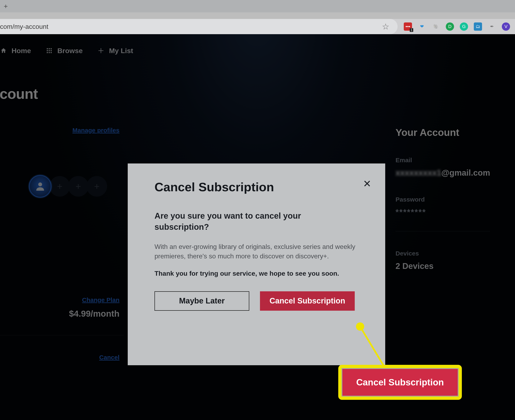  What do you see at coordinates (257, 187) in the screenshot?
I see `modal-title: Cancel Subscription` at bounding box center [257, 187].